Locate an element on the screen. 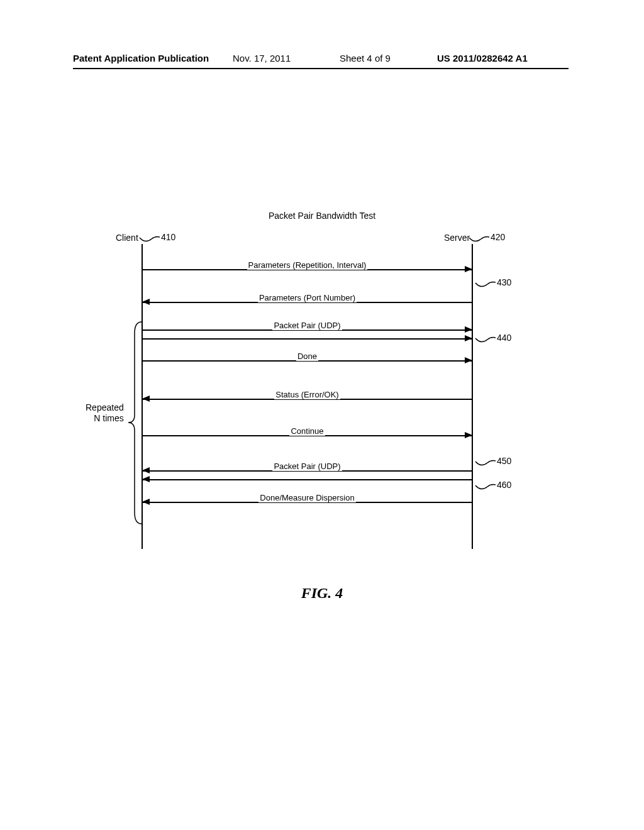 The height and width of the screenshot is (830, 644). publication-number: US 2011/0282642 A1 is located at coordinates (482, 58).